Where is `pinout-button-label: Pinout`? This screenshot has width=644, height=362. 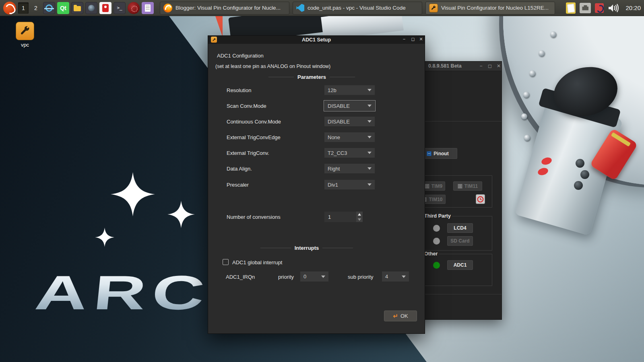
pinout-button-label: Pinout is located at coordinates (441, 154).